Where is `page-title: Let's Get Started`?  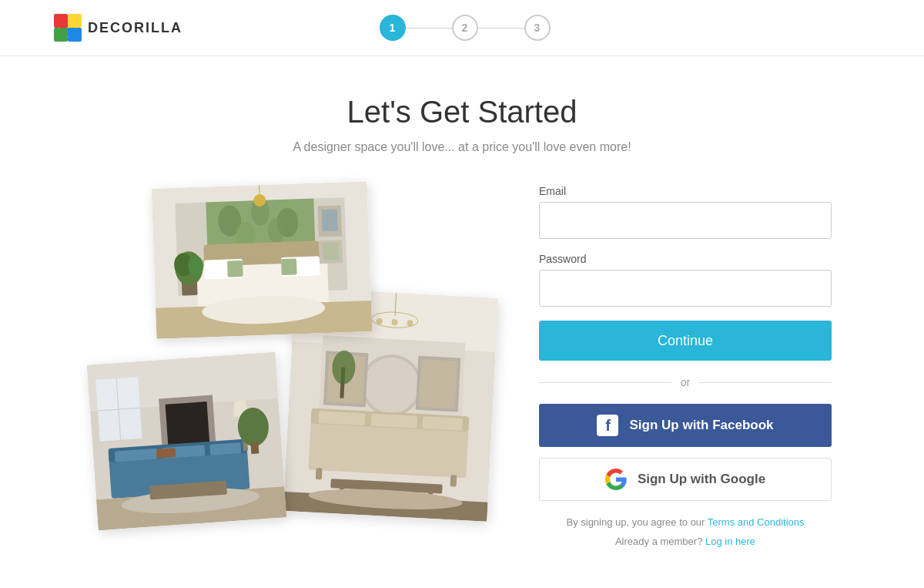
page-title: Let's Get Started is located at coordinates (462, 113).